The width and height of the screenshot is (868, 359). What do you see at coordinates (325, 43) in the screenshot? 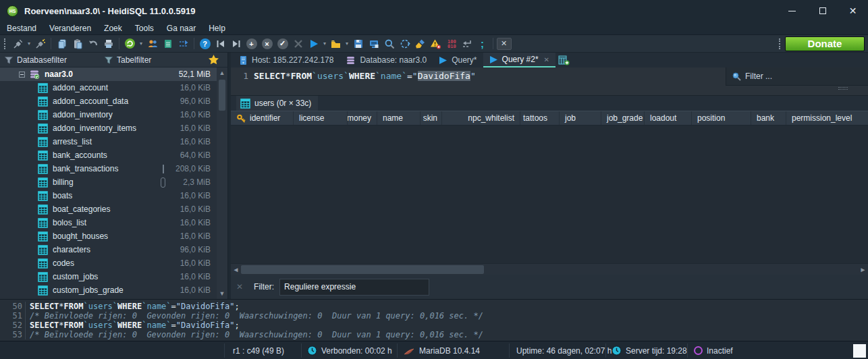
I see `run-dropdown-icon: ▾` at bounding box center [325, 43].